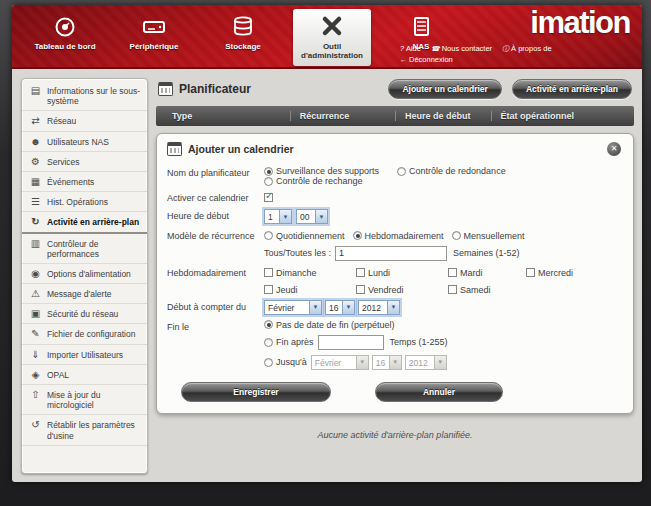  Describe the element at coordinates (84, 121) in the screenshot. I see `sidebar-item-reseau: ⇄ Réseau` at that location.